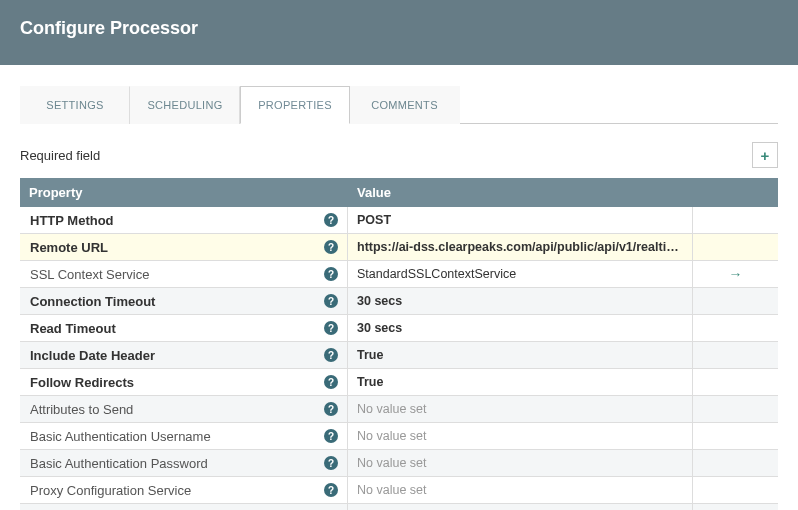  Describe the element at coordinates (736, 274) in the screenshot. I see `action-cell: →` at that location.